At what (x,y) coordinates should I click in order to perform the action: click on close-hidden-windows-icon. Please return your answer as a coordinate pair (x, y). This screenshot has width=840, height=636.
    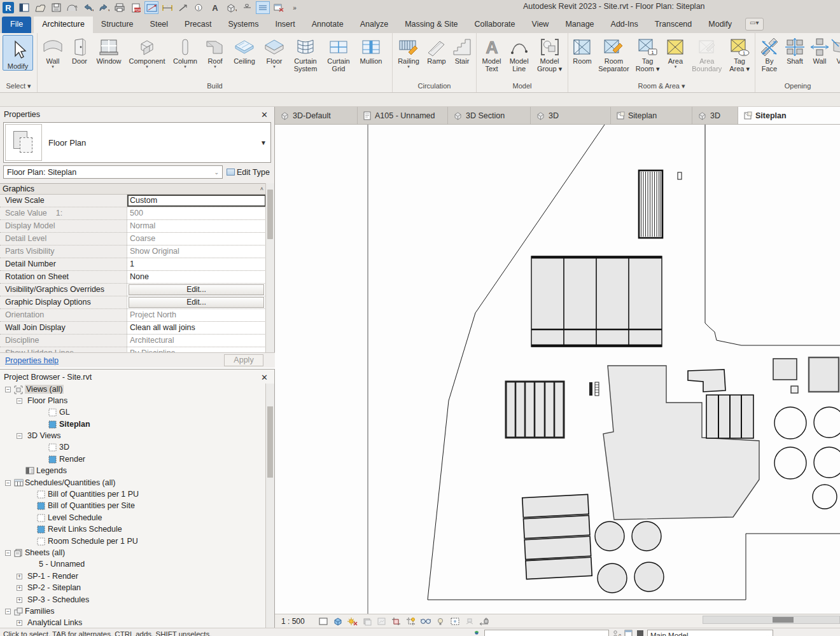
    Looking at the image, I should click on (279, 8).